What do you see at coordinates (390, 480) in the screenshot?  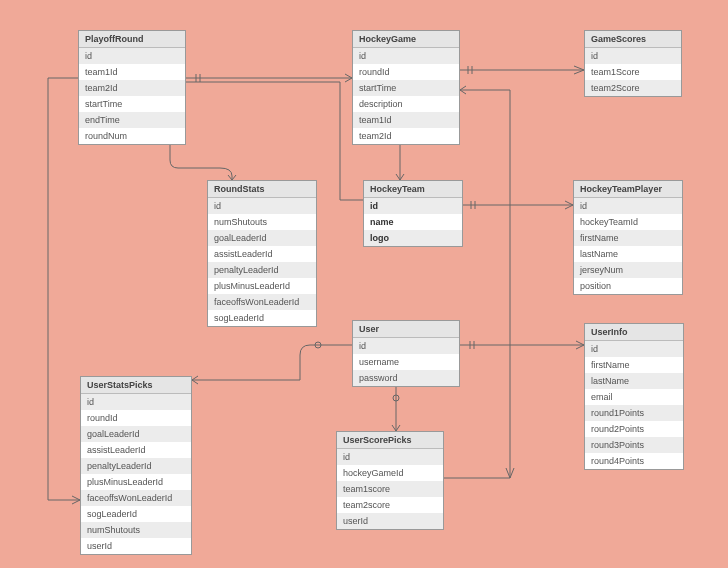 I see `entity-userscorepicks: UserScorePicksidhockeyGameIdteam1scorete…` at bounding box center [390, 480].